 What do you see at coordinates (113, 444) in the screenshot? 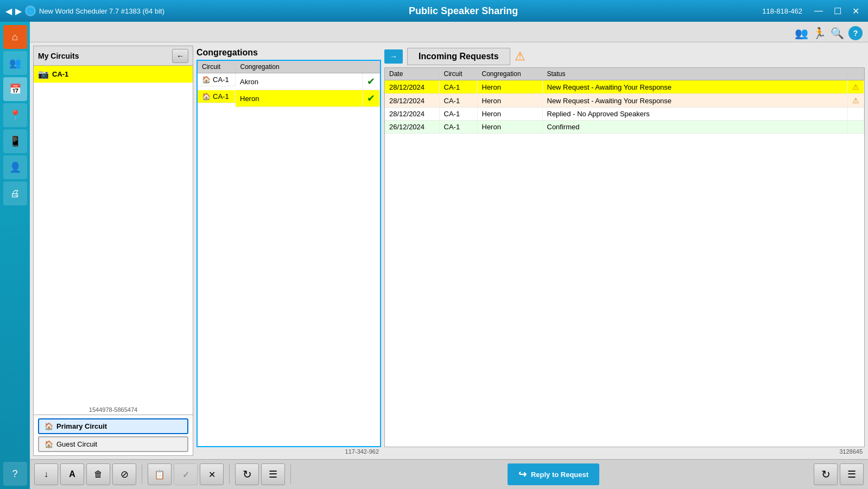
I see `guest-circuit-btn: 🏠 Guest Circuit` at bounding box center [113, 444].